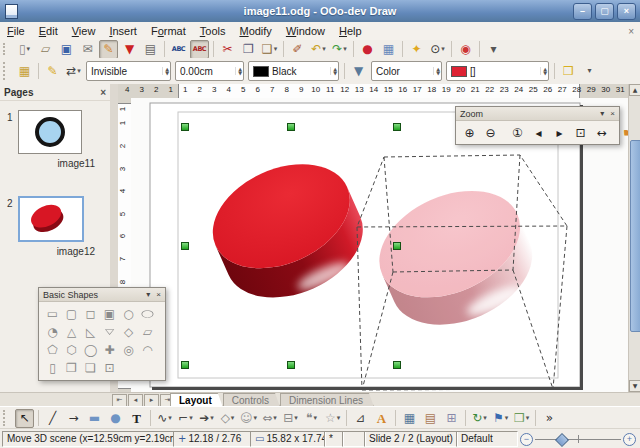 The image size is (640, 448). Describe the element at coordinates (382, 418) in the screenshot. I see `fontwork-button: A` at that location.